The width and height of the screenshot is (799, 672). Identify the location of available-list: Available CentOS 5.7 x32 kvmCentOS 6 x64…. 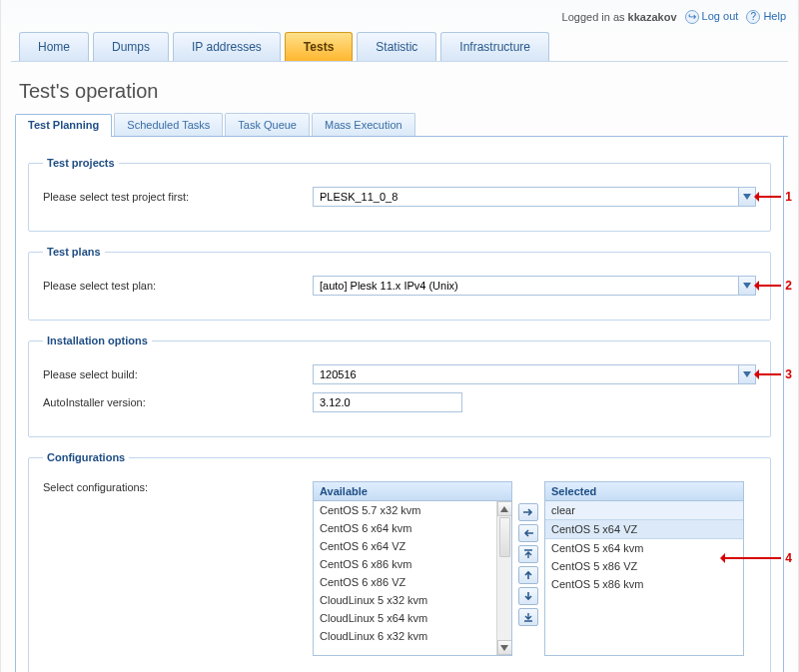
(412, 569).